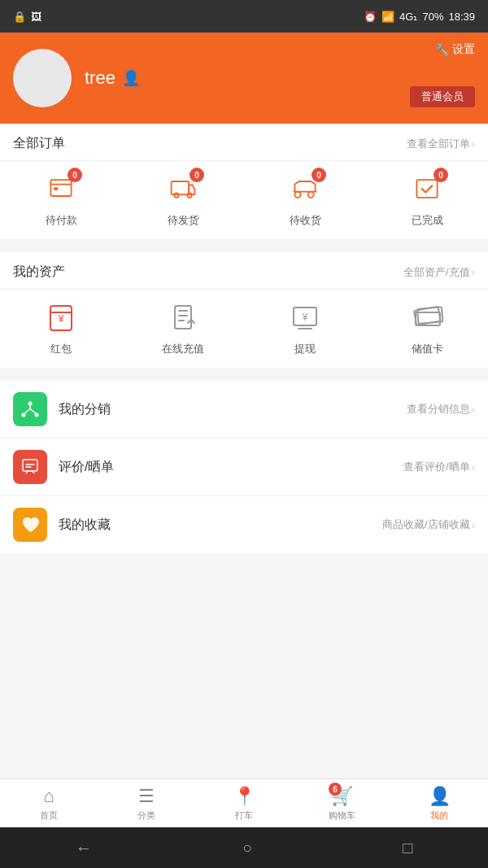 The width and height of the screenshot is (488, 868). I want to click on nav-cart-label: 购物车, so click(342, 815).